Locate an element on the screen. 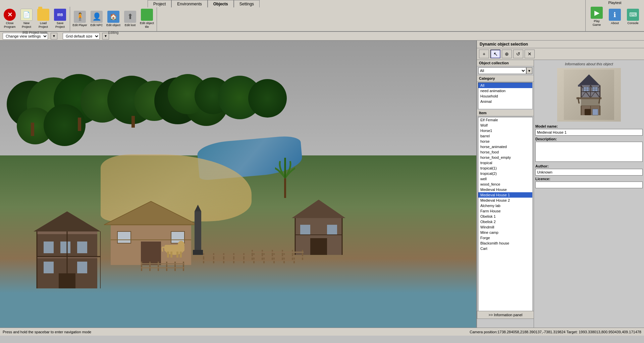  tool-add-button: + is located at coordinates (484, 54).